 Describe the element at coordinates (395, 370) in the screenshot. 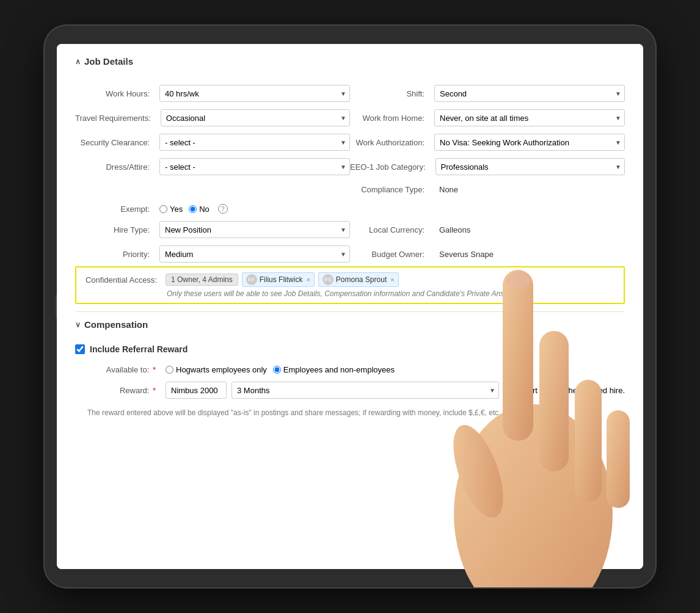

I see `available-to-radio-group: Hogwarts employees only Employees and no…` at that location.